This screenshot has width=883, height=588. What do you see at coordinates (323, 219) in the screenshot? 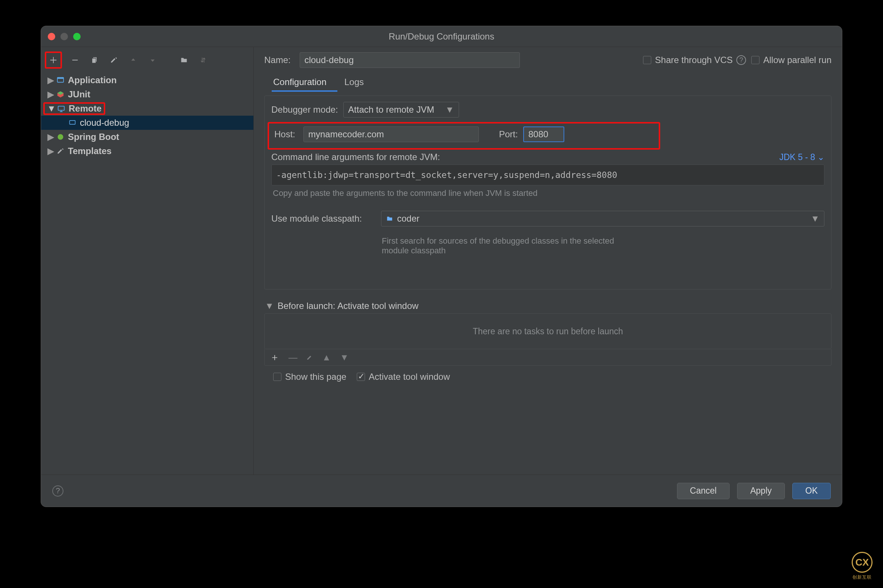
I see `module-classpath-label: Use module classpath:` at bounding box center [323, 219].